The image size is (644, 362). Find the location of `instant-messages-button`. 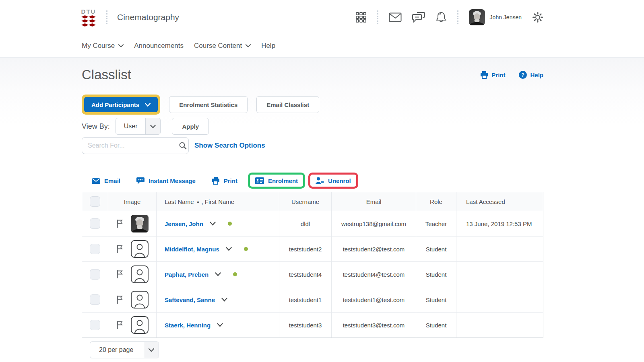

instant-messages-button is located at coordinates (419, 17).